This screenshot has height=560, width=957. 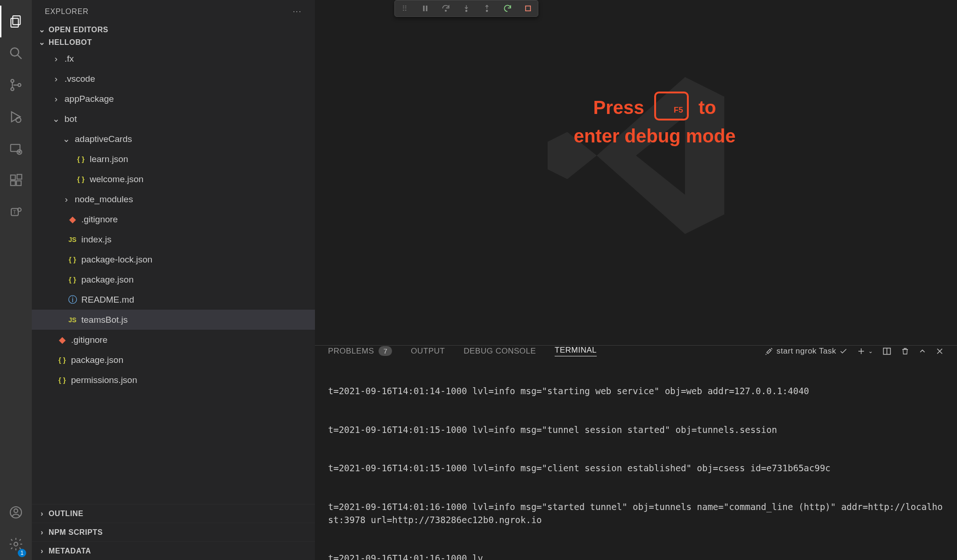 I want to click on info-icon: ⓘ, so click(x=72, y=300).